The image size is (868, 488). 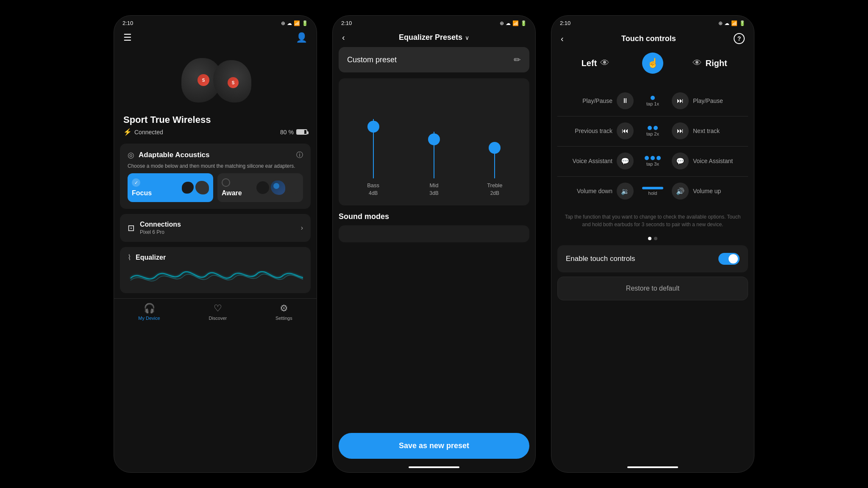 I want to click on preset-name: Custom preset, so click(x=372, y=60).